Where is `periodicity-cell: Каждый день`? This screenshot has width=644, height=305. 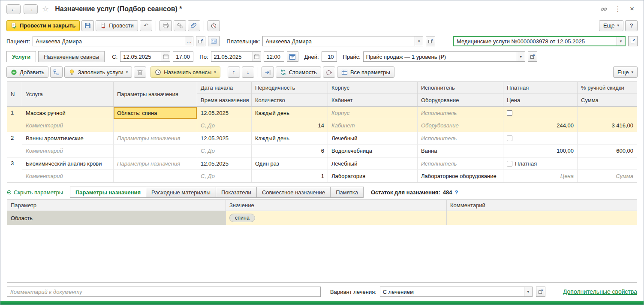 periodicity-cell: Каждый день is located at coordinates (290, 138).